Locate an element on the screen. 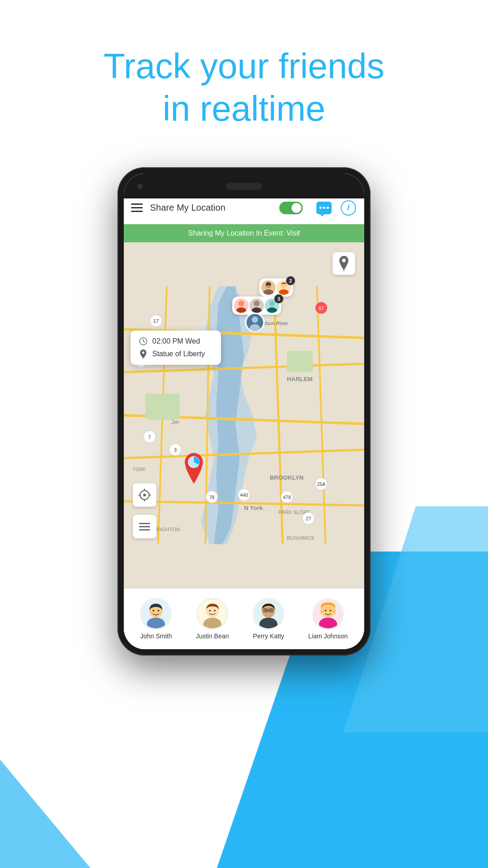 This screenshot has height=868, width=488. friend-name-liam: Liam Johnson is located at coordinates (328, 636).